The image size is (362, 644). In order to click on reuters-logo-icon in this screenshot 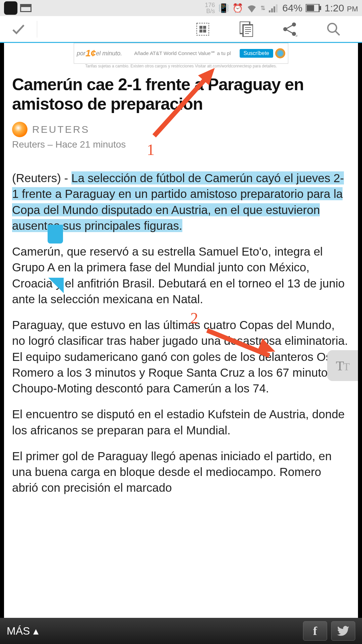, I will do `click(20, 129)`.